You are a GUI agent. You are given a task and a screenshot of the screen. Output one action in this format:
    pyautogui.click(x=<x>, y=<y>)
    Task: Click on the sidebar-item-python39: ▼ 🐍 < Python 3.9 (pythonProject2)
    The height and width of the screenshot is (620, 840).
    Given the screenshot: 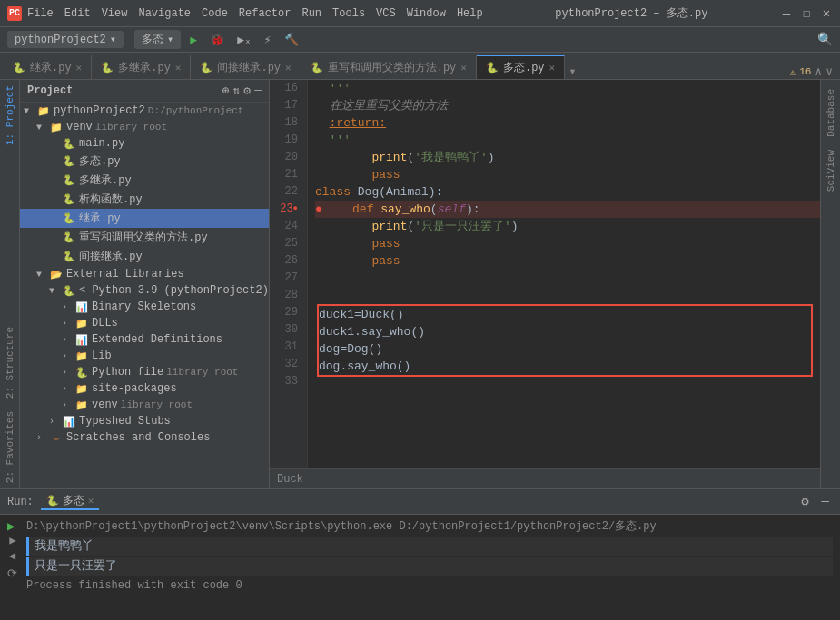 What is the action you would take?
    pyautogui.click(x=144, y=290)
    